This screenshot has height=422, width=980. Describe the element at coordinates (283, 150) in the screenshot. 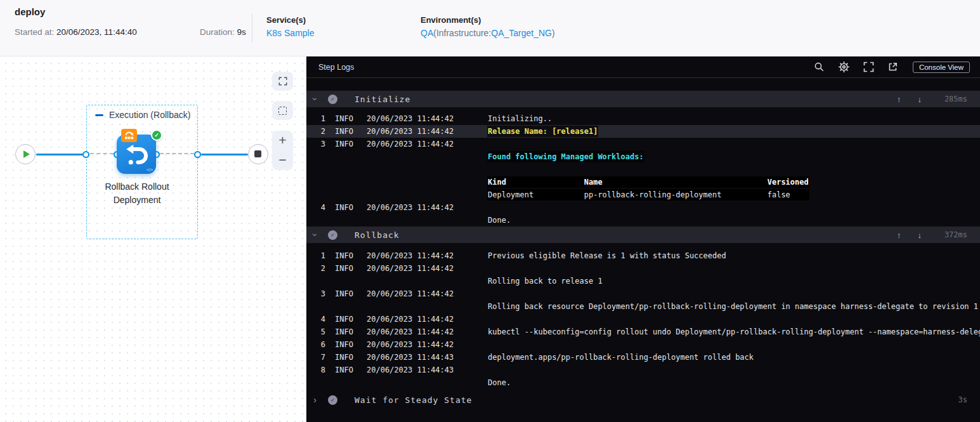

I see `canvas-zoom-control: + −` at that location.